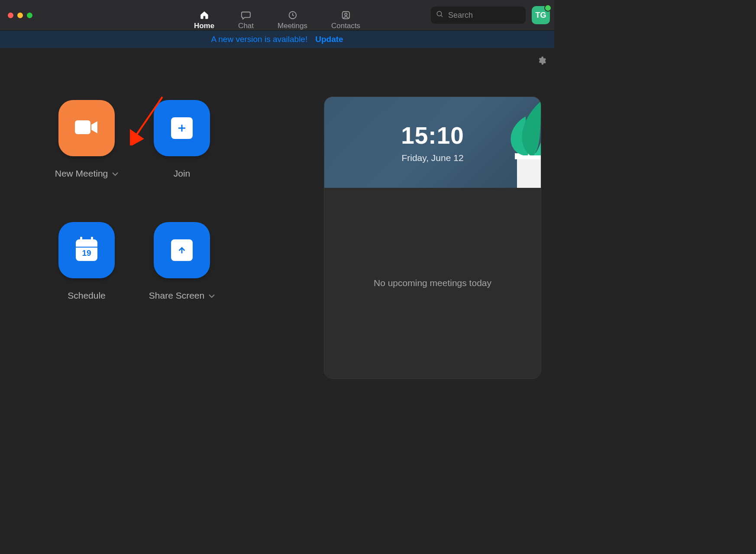 The image size is (756, 554). What do you see at coordinates (440, 15) in the screenshot?
I see `search-icon` at bounding box center [440, 15].